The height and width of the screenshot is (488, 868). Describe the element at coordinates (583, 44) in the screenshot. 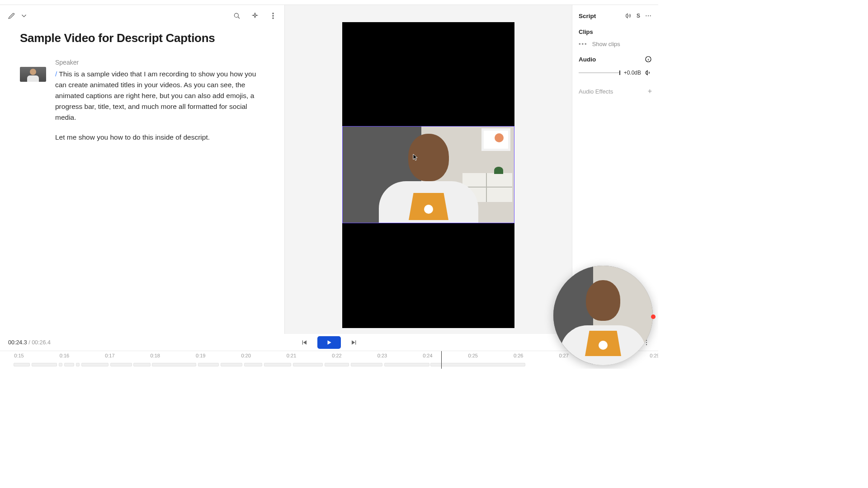

I see `clips-menu-icon: •••` at that location.